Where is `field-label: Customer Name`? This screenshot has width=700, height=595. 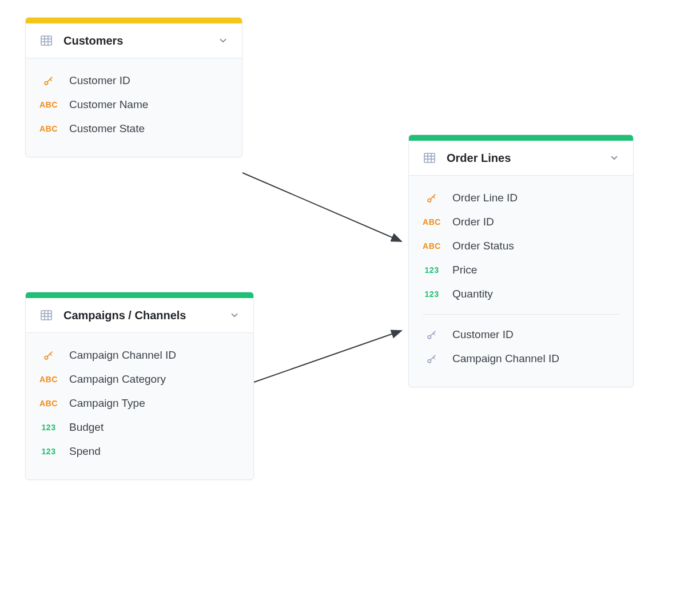 field-label: Customer Name is located at coordinates (109, 105).